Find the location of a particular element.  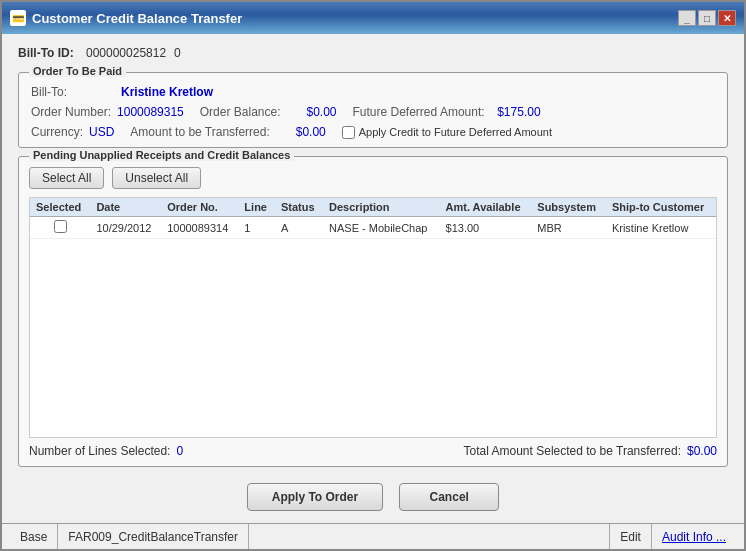

table-body: 10/29/2012 1000089314 1 A NASE - MobileC… is located at coordinates (373, 228).